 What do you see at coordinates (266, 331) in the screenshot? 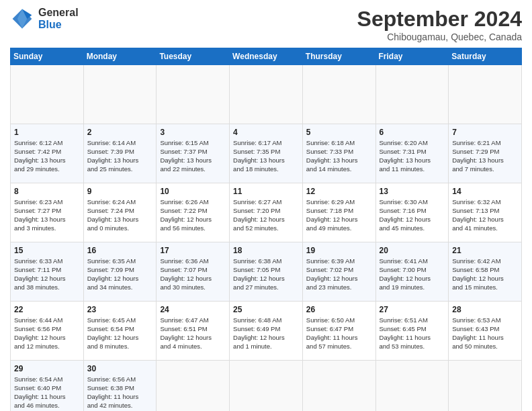
I see `calendar-week-row: 22Sunrise: 6:44 AMSunset: 6:56 PMDayligh…` at bounding box center [266, 331].